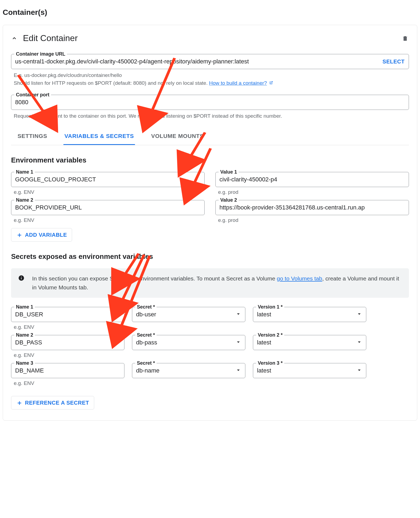  I want to click on secrets-heading: Secrets exposed as environment variables, so click(210, 256).